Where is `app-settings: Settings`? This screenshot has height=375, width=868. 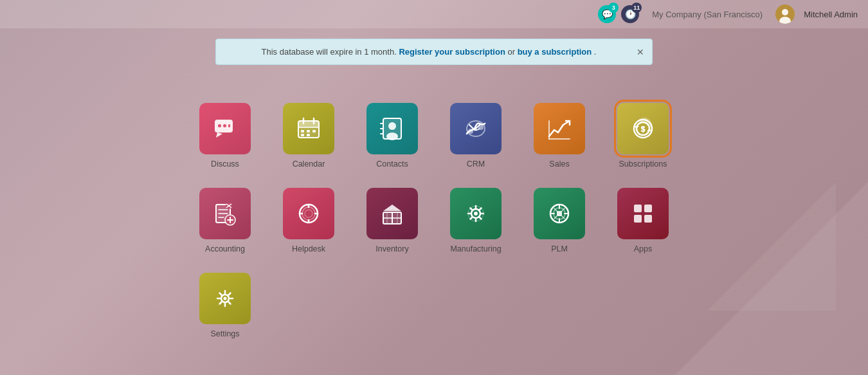 app-settings: Settings is located at coordinates (225, 306).